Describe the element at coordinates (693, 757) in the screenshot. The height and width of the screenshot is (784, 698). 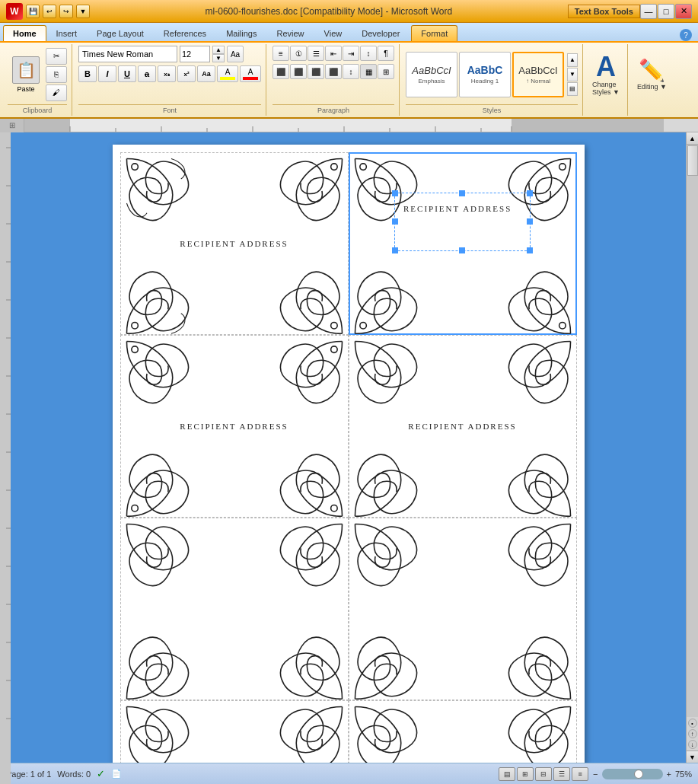
I see `scroll-down-button: ▼` at that location.